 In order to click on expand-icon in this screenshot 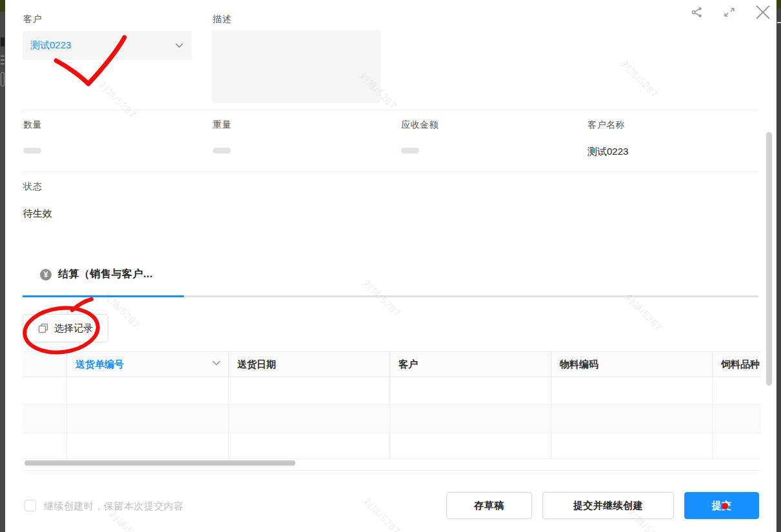, I will do `click(729, 12)`.